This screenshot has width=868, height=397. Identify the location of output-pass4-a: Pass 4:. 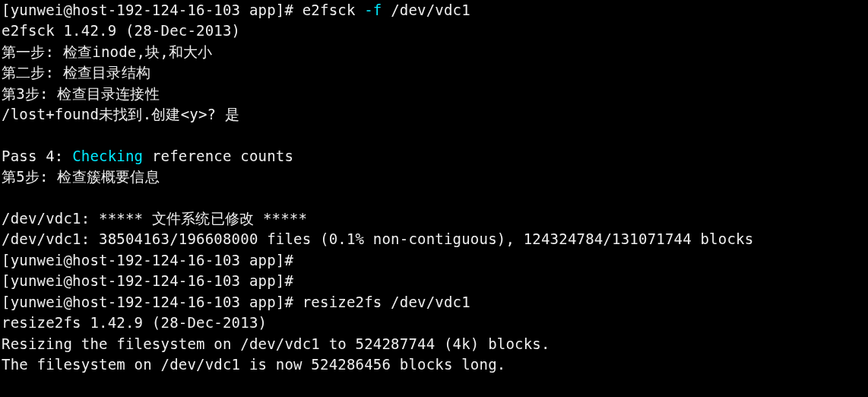
(36, 156).